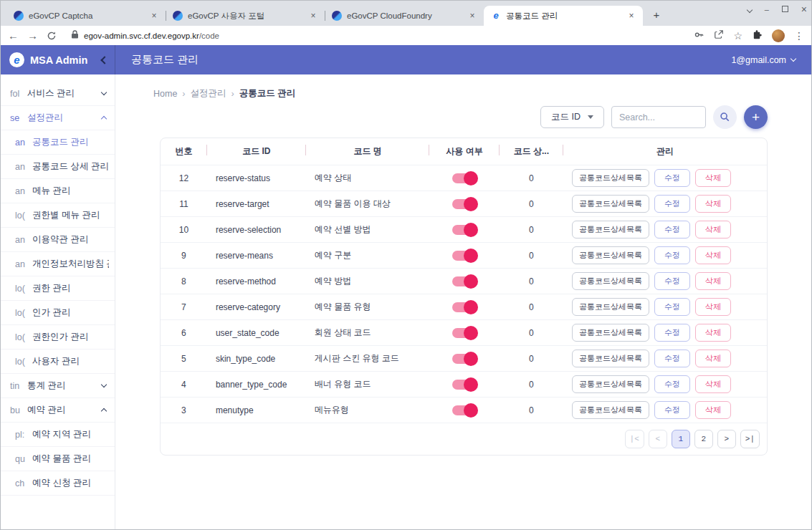 The width and height of the screenshot is (812, 530). I want to click on browser-tab: eGovCP 사용자 포털×, so click(245, 16).